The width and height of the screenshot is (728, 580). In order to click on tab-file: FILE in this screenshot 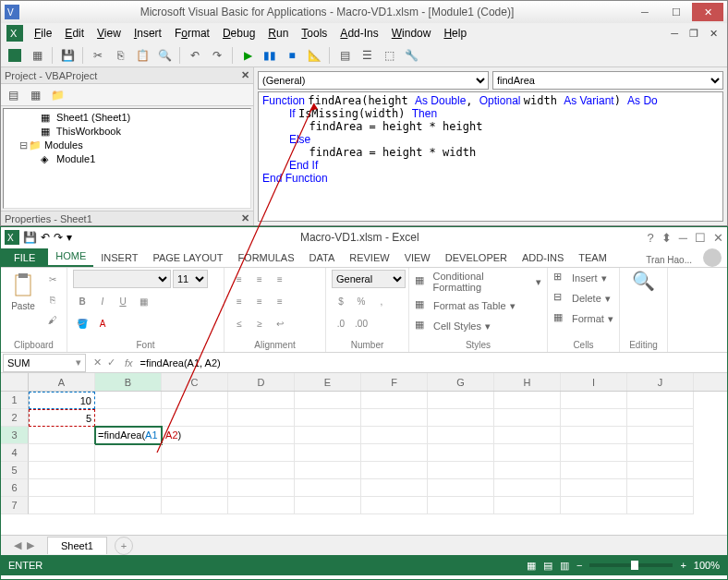, I will do `click(24, 258)`.